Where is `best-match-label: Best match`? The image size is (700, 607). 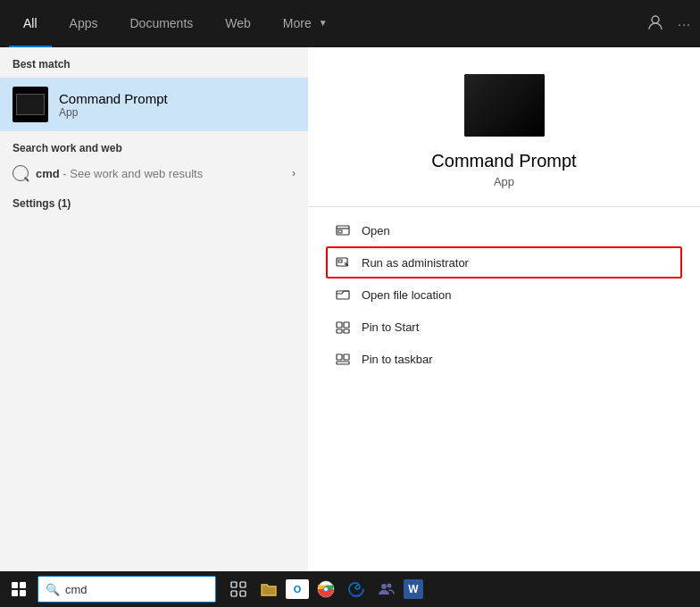 best-match-label: Best match is located at coordinates (154, 62).